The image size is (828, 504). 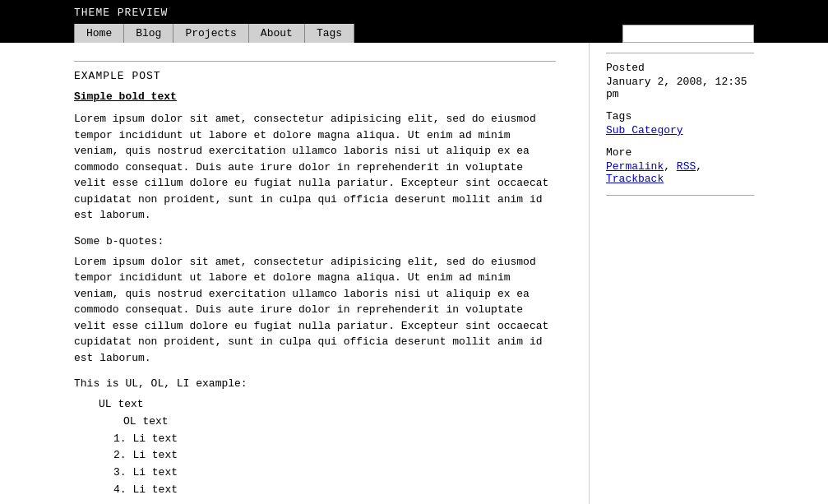 What do you see at coordinates (699, 166) in the screenshot?
I see `sep2: ,` at bounding box center [699, 166].